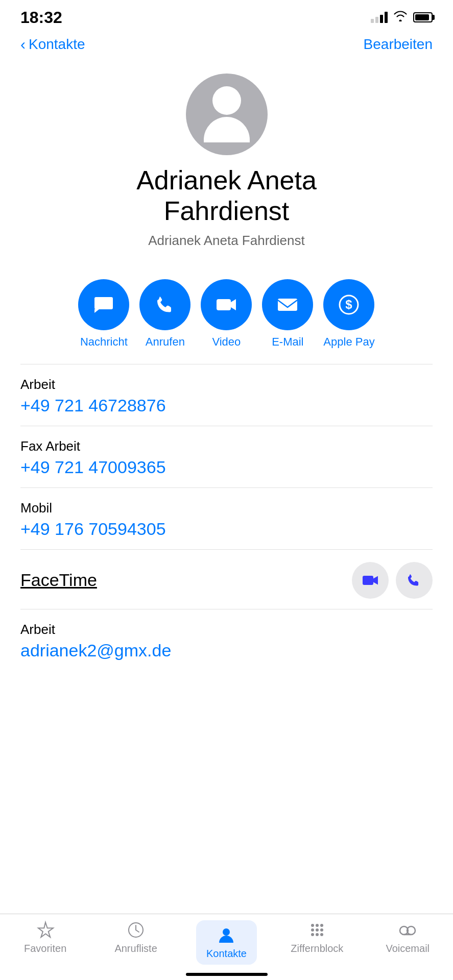  Describe the element at coordinates (349, 342) in the screenshot. I see `applepay-label: Apple Pay` at that location.